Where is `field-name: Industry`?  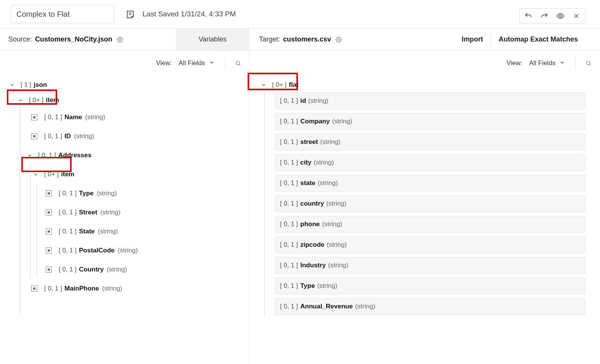
field-name: Industry is located at coordinates (313, 265).